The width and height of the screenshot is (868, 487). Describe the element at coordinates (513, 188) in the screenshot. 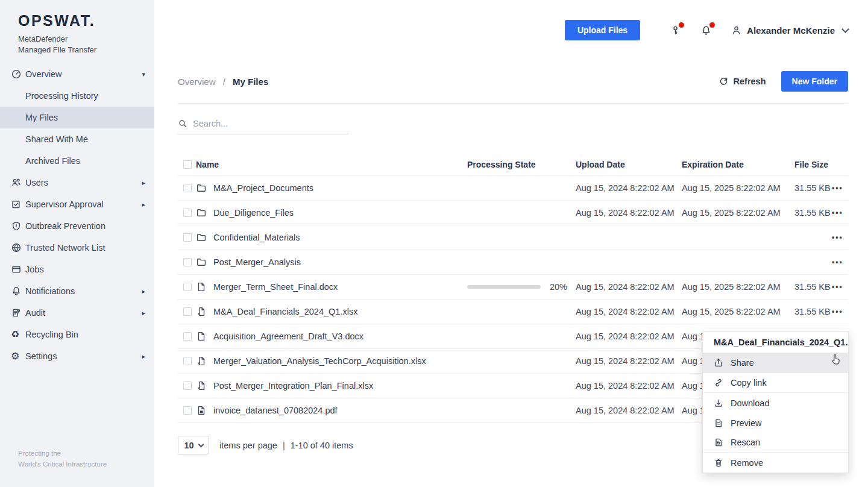

I see `table-row: M&A_Project_Documents Aug 15, 2024 8:22:…` at that location.